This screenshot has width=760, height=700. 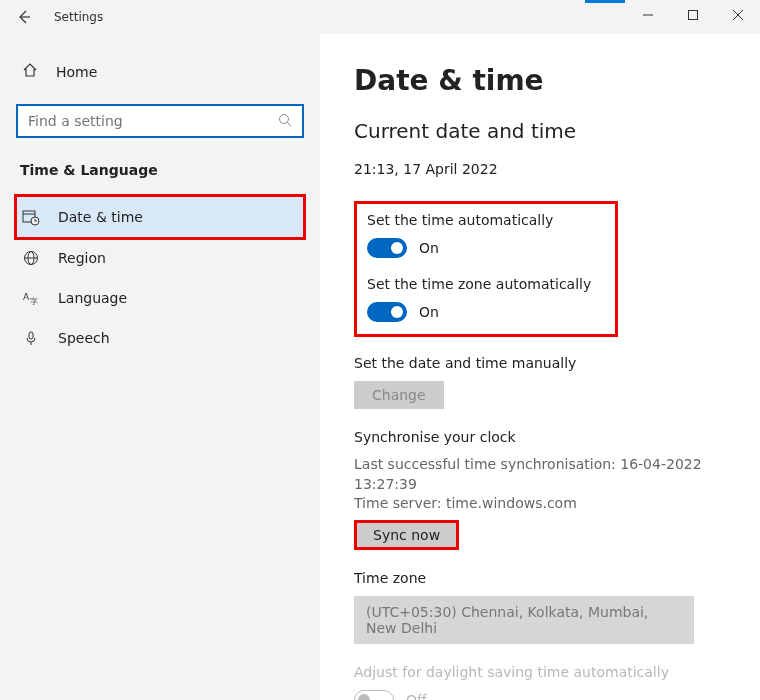 I want to click on nav-region: Region, so click(x=160, y=258).